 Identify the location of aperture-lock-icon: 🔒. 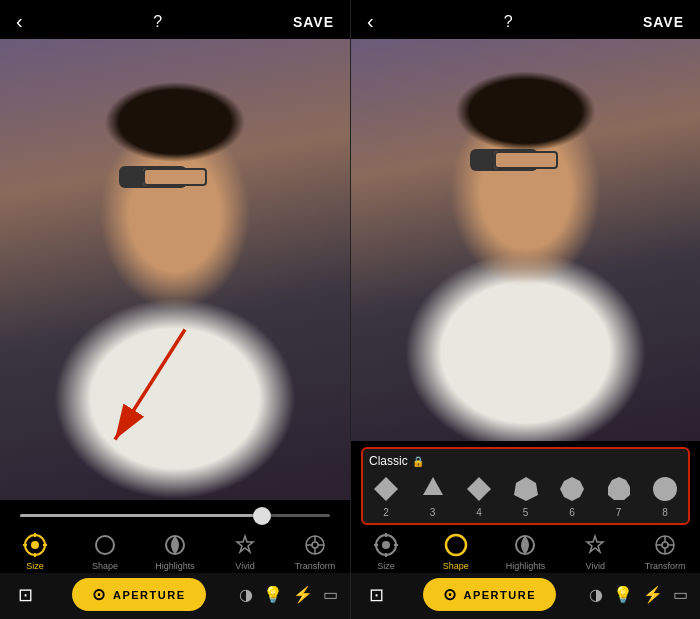
(418, 462).